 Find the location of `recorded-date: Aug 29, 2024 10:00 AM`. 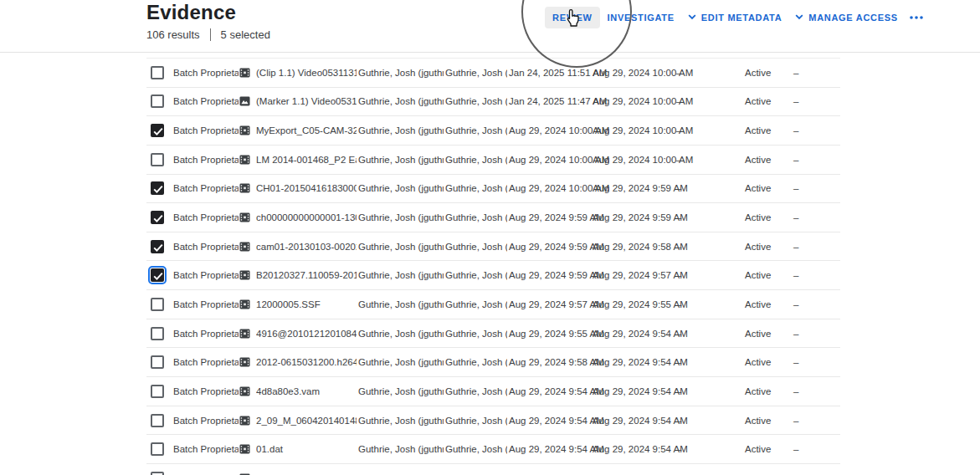

recorded-date: Aug 29, 2024 10:00 AM is located at coordinates (550, 188).